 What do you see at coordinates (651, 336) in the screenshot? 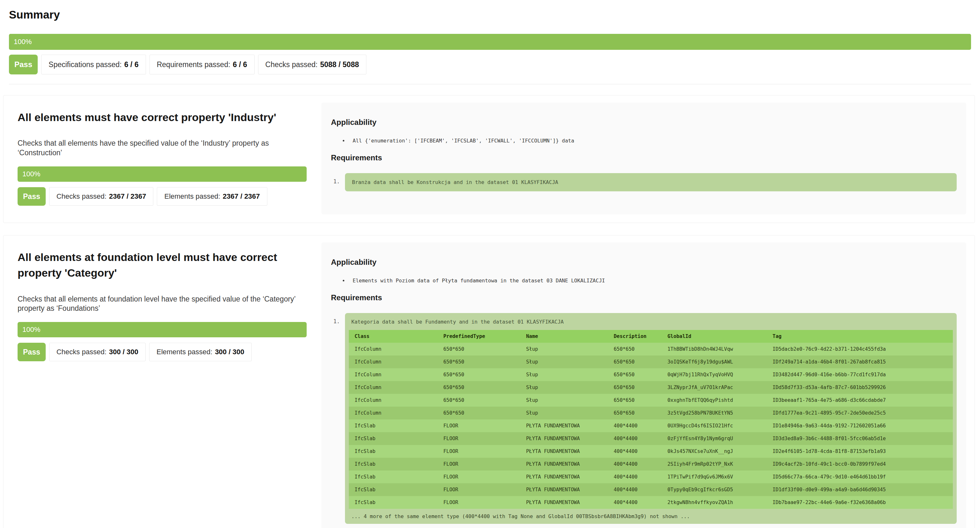
I see `results-table-head-row: ClassPredefinedTypeNameDescriptionGlobal…` at bounding box center [651, 336].